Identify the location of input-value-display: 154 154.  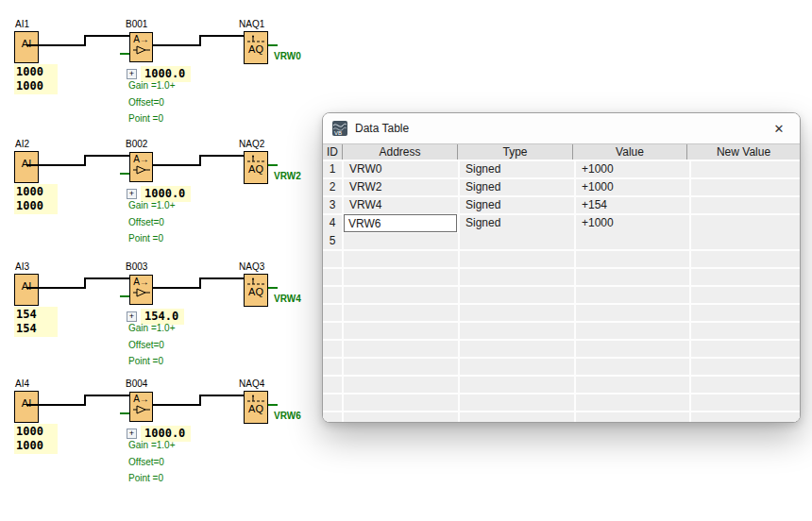
(36, 322).